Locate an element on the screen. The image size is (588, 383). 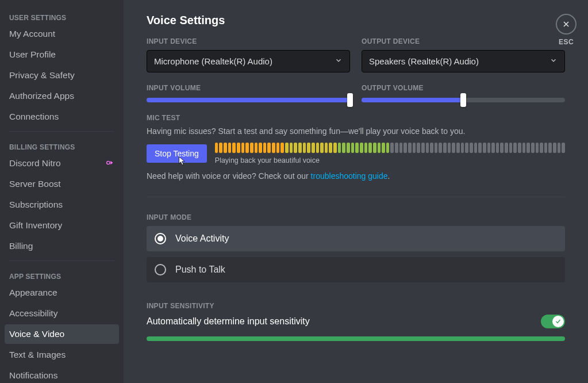
sidebar-item-appearance: Appearance is located at coordinates (62, 293).